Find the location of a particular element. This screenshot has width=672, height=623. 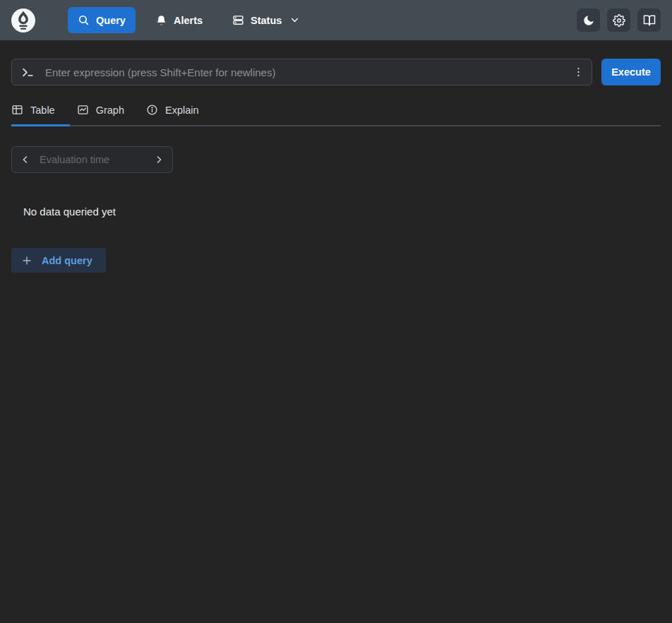

add-query-label: Add query is located at coordinates (67, 261).